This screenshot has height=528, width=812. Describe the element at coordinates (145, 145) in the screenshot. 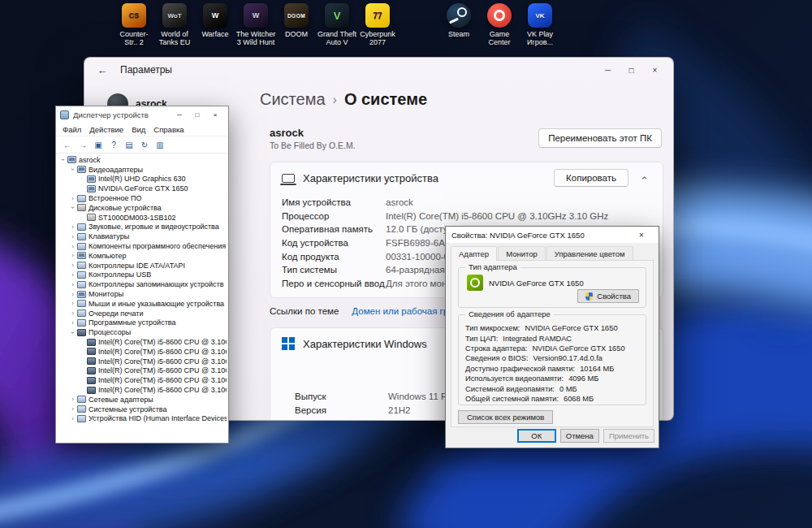

I see `refresh-icon: ↻` at that location.